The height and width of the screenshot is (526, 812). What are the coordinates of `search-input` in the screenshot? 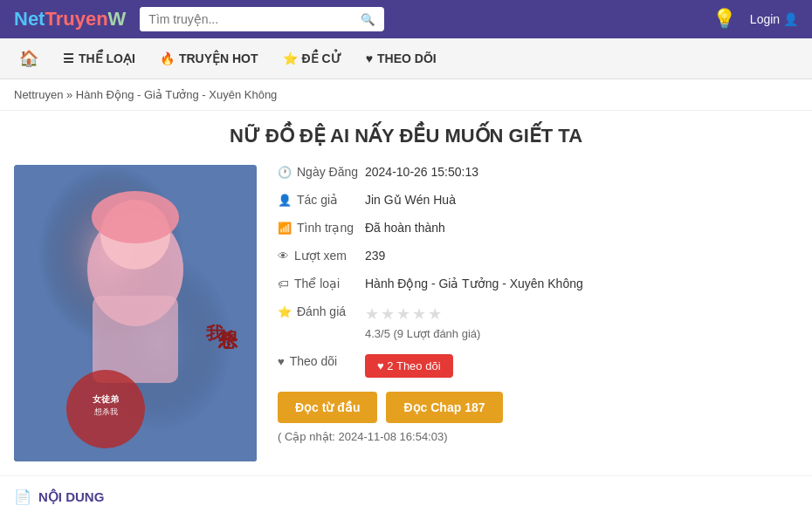 It's located at (246, 19).